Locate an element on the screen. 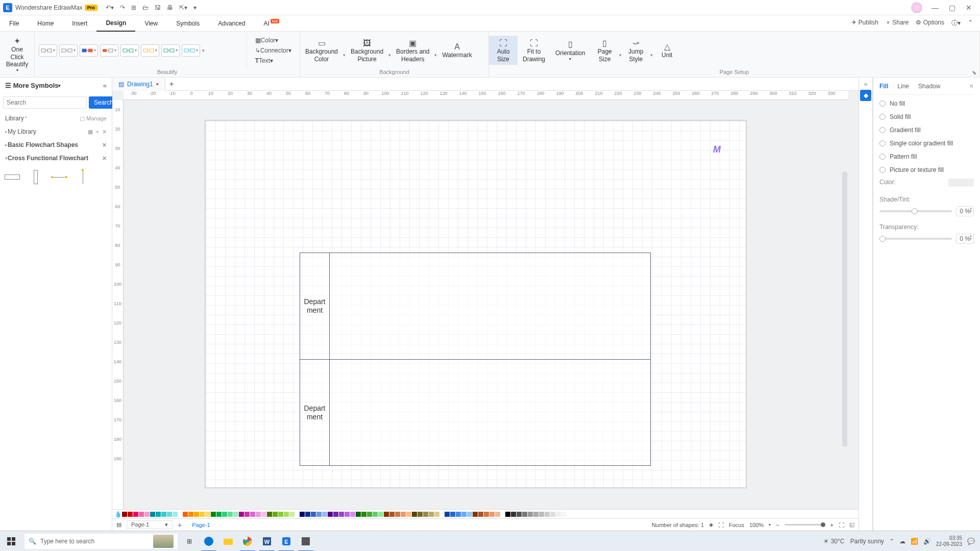 Image resolution: width=980 pixels, height=551 pixels. new-button: ⊞ is located at coordinates (134, 8).